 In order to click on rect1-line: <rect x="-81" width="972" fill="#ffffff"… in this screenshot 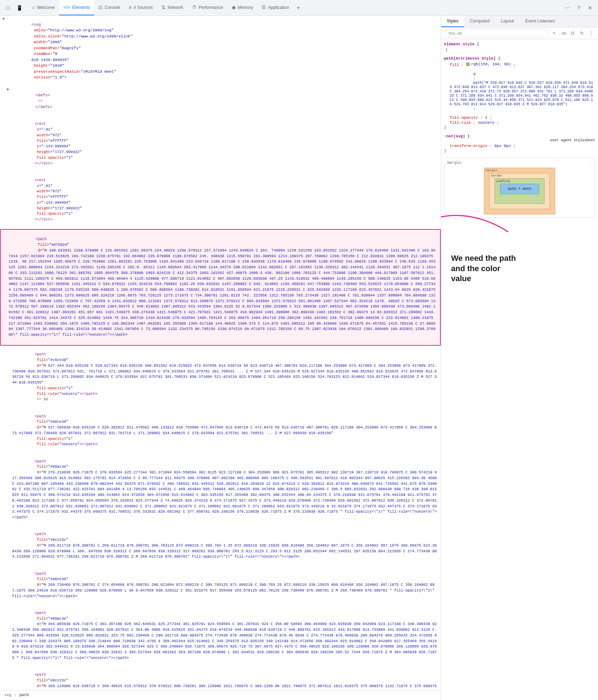, I will do `click(220, 144)`.